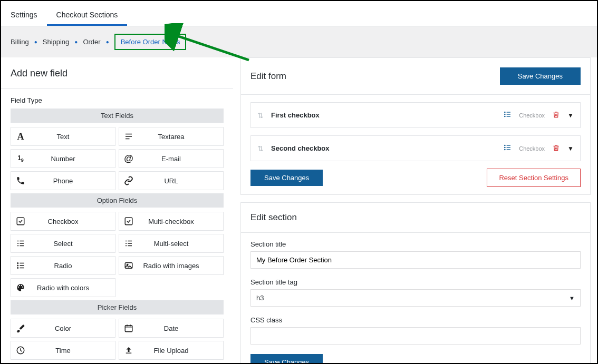  What do you see at coordinates (21, 288) in the screenshot?
I see `palette-icon` at bounding box center [21, 288].